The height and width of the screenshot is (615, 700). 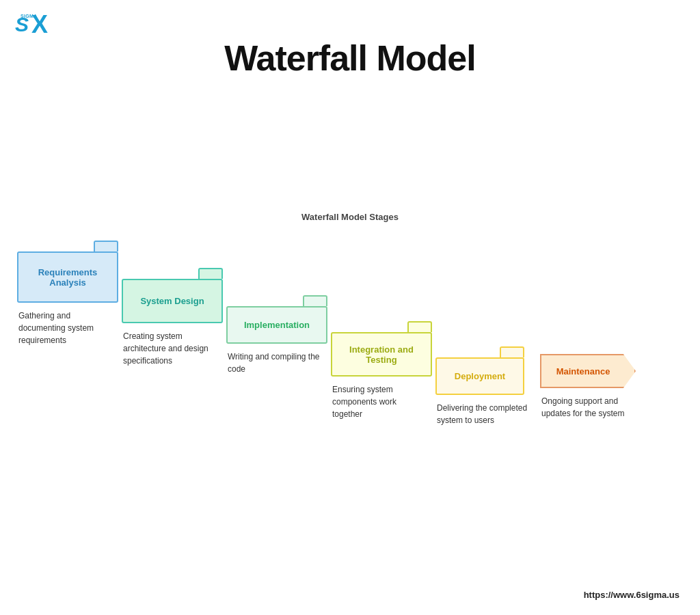 What do you see at coordinates (587, 407) in the screenshot?
I see `stage-desc-maintenance: Ongoing support and updates for the syst…` at bounding box center [587, 407].